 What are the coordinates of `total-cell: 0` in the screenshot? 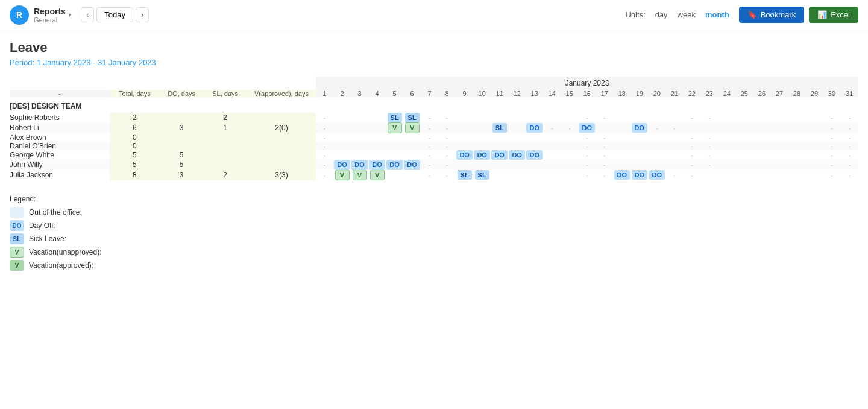 It's located at (135, 138).